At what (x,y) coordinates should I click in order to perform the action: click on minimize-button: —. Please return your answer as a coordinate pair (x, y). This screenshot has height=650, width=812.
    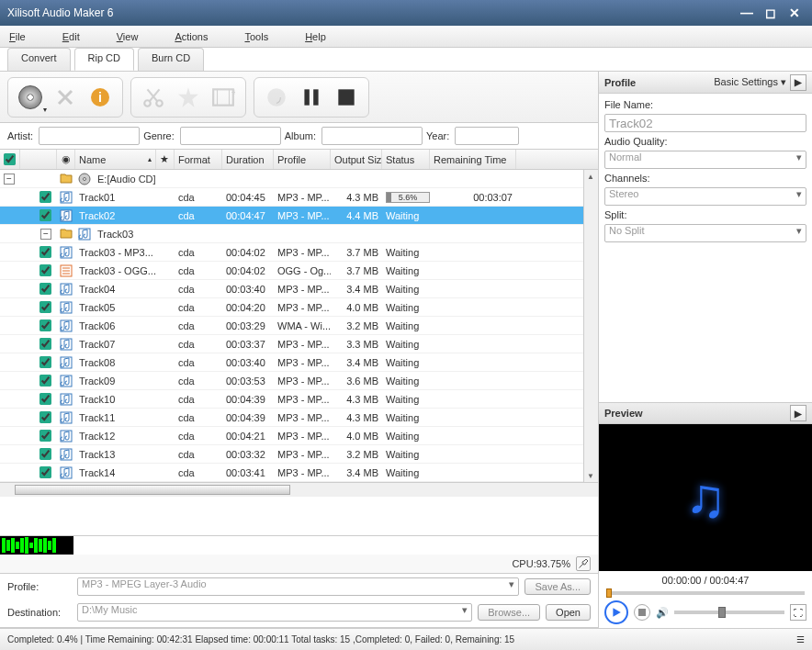
    Looking at the image, I should click on (747, 13).